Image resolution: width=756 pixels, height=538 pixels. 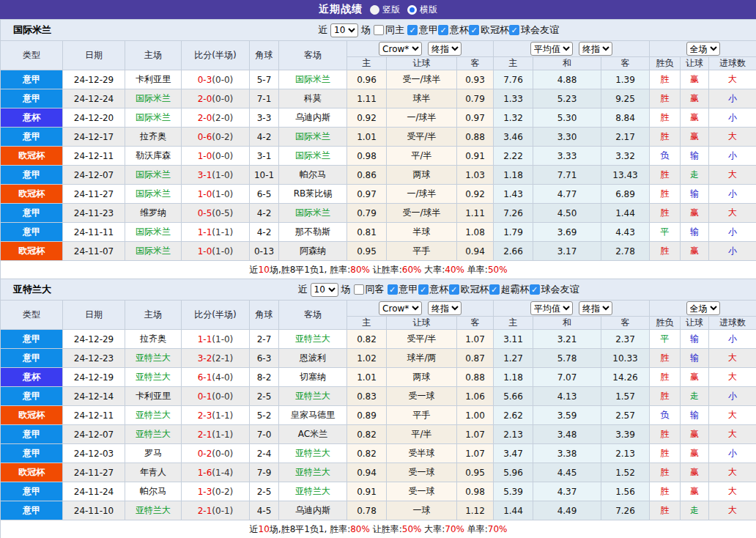 What do you see at coordinates (369, 290) in the screenshot?
I see `same-venue-filter: 同客` at bounding box center [369, 290].